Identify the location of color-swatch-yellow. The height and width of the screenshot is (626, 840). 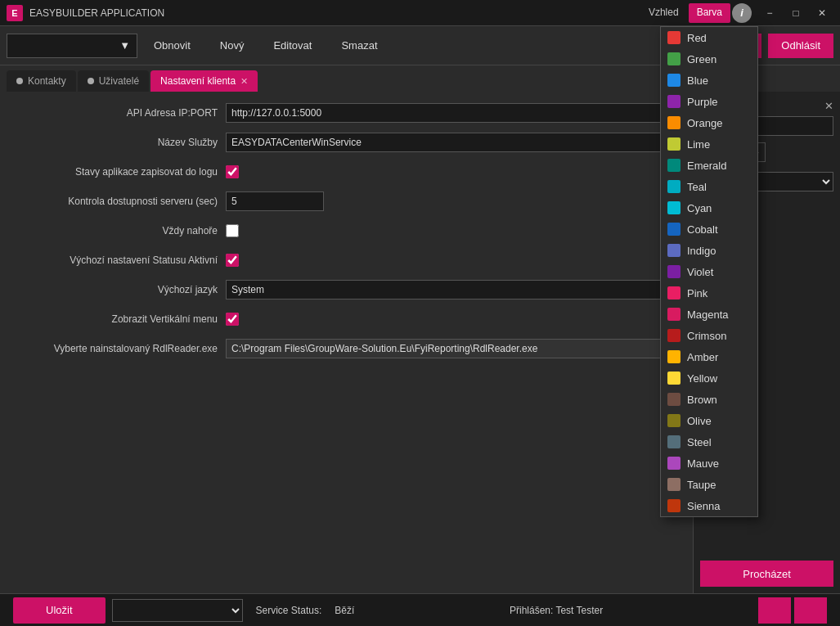
(674, 378).